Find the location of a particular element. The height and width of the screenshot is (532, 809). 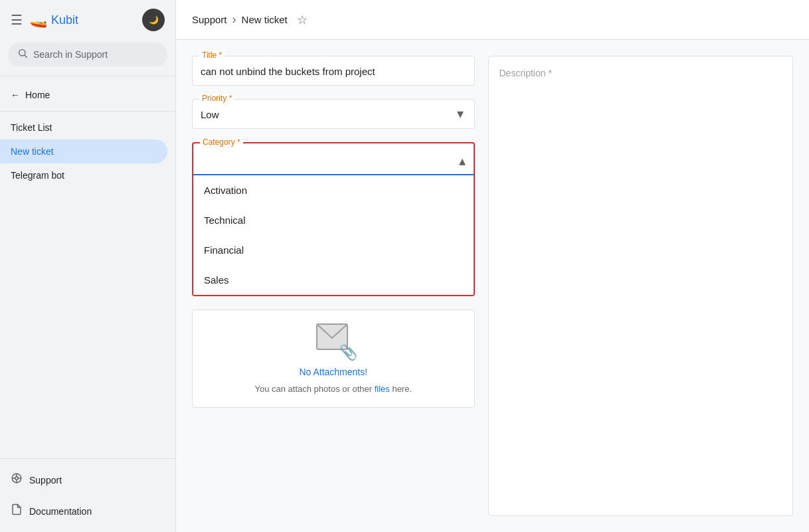

sidebar-item-home: ← Home is located at coordinates (88, 95).